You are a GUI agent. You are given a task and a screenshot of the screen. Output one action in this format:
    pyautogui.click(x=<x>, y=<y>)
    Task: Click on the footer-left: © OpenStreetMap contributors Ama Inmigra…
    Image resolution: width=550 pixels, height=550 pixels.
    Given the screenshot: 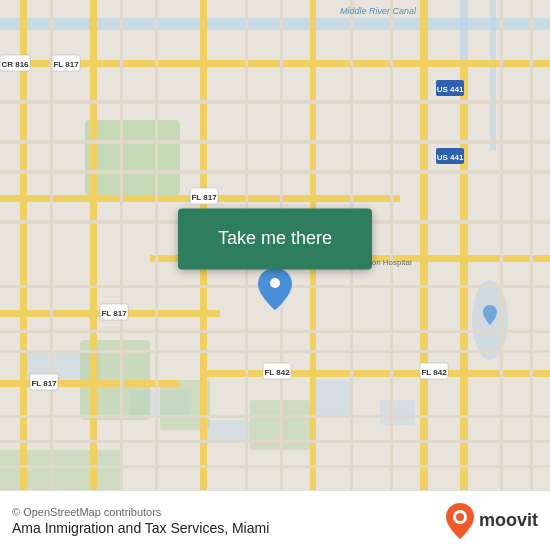 What is the action you would take?
    pyautogui.click(x=140, y=521)
    